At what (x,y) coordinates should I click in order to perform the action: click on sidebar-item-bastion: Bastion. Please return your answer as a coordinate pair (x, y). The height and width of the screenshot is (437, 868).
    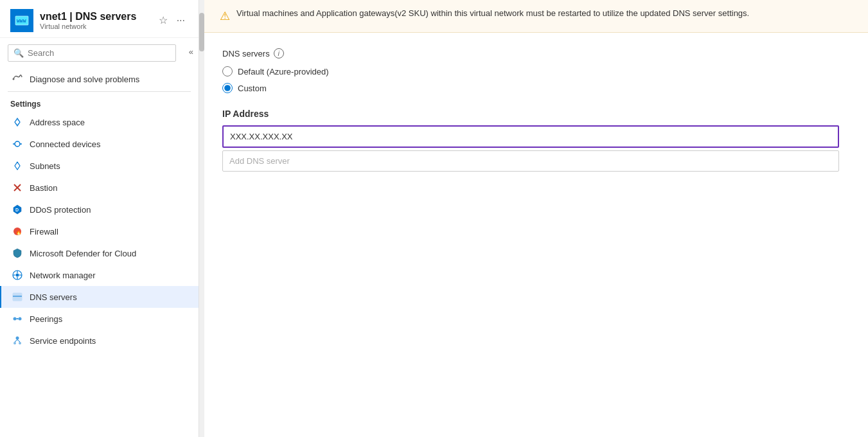
    Looking at the image, I should click on (99, 188).